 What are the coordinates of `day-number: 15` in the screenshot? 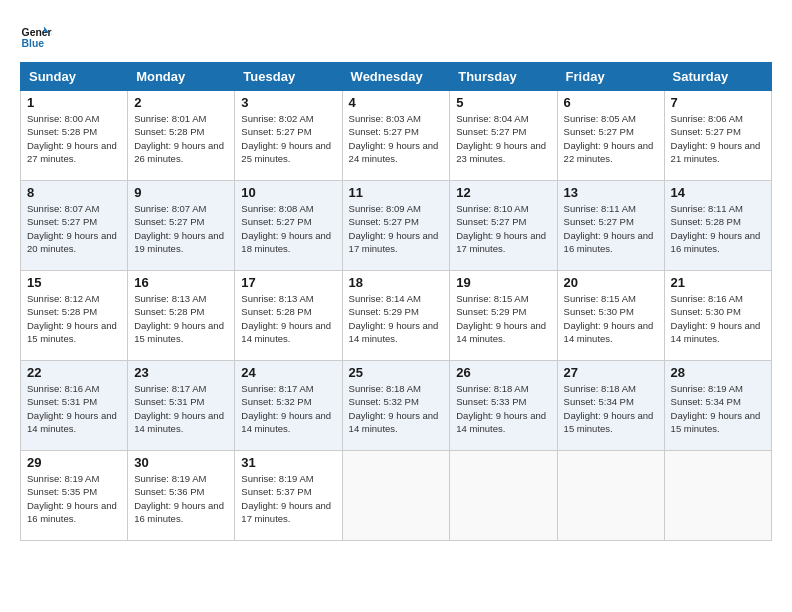 It's located at (74, 282).